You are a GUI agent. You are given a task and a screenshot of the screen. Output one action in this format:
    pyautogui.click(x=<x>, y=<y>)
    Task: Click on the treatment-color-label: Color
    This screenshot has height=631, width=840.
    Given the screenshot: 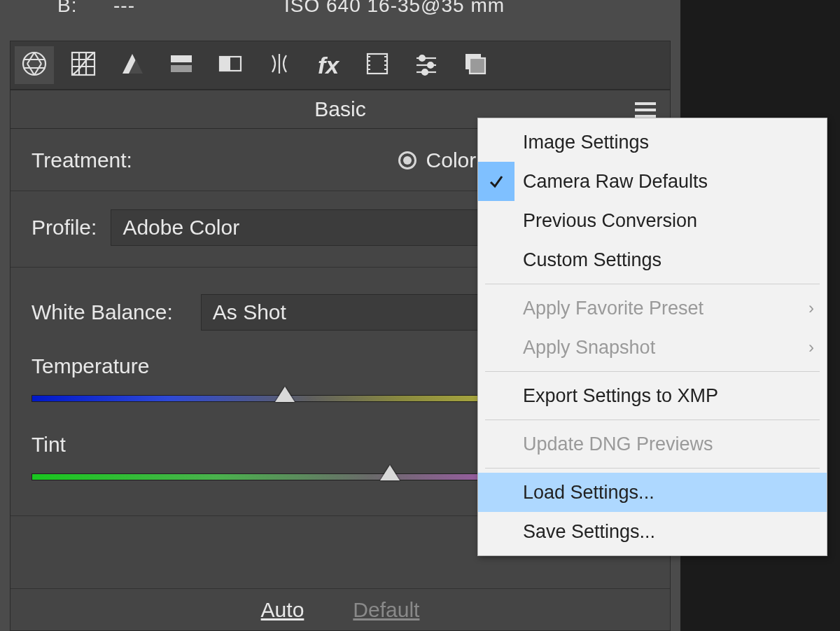 What is the action you would take?
    pyautogui.click(x=451, y=160)
    